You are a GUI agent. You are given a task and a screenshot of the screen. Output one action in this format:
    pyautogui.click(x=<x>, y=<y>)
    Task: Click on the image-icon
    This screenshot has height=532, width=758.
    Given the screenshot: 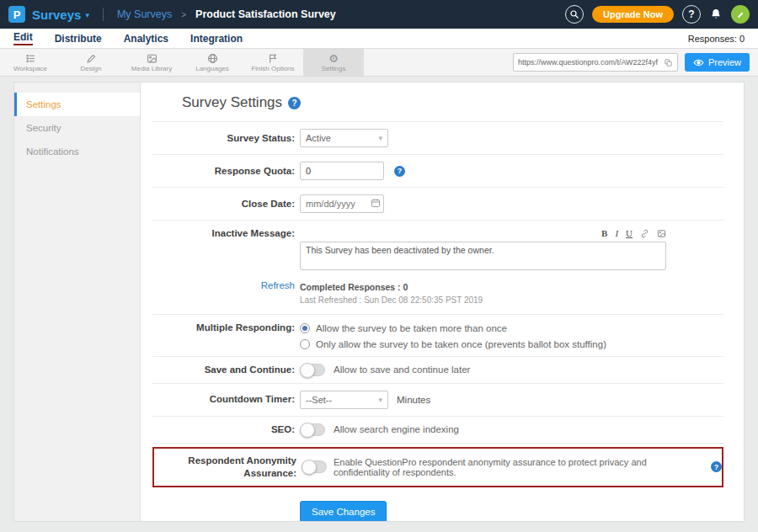 What is the action you would take?
    pyautogui.click(x=662, y=234)
    